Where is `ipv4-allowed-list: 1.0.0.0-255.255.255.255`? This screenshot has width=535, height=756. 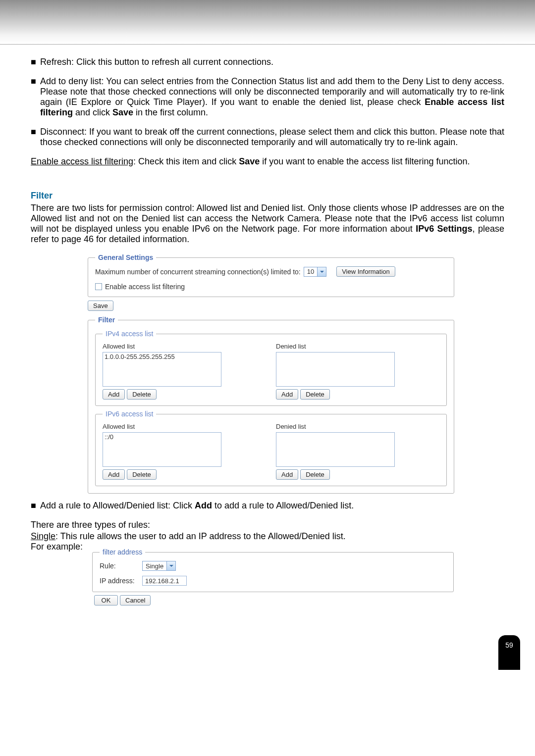 ipv4-allowed-list: 1.0.0.0-255.255.255.255 is located at coordinates (162, 369).